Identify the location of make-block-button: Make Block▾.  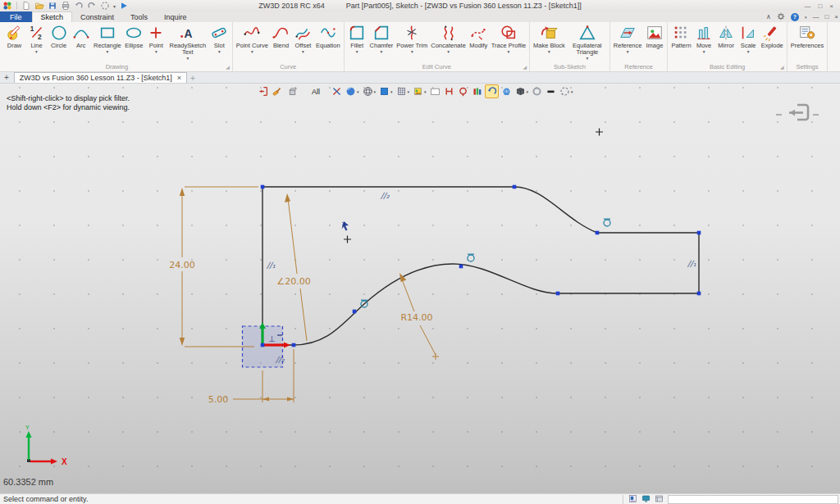
(550, 39).